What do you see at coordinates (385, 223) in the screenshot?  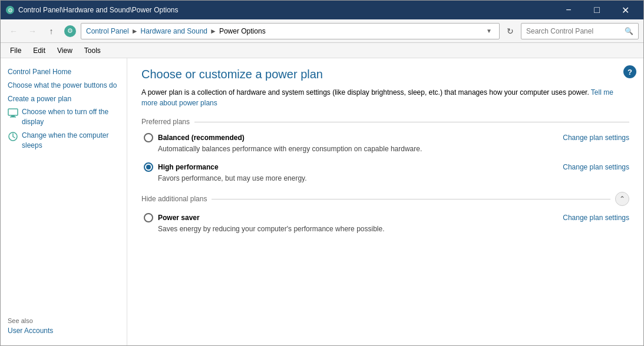 I see `plan-power-saver: Power saver Change plan settings Saves e…` at bounding box center [385, 223].